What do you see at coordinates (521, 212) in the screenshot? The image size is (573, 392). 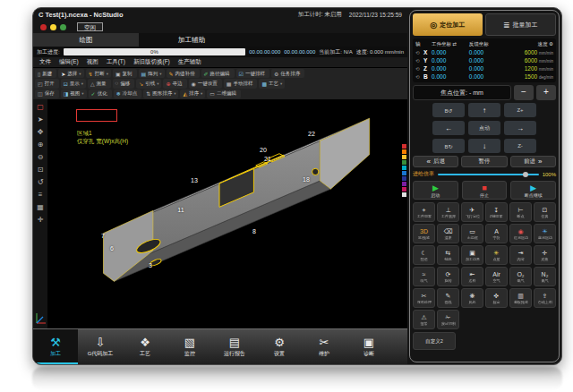 I see `function-button: ⊢ 断点` at bounding box center [521, 212].